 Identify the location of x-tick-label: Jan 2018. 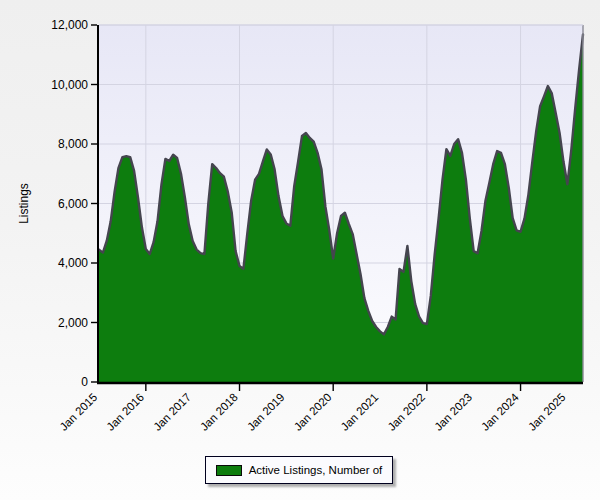
(219, 412).